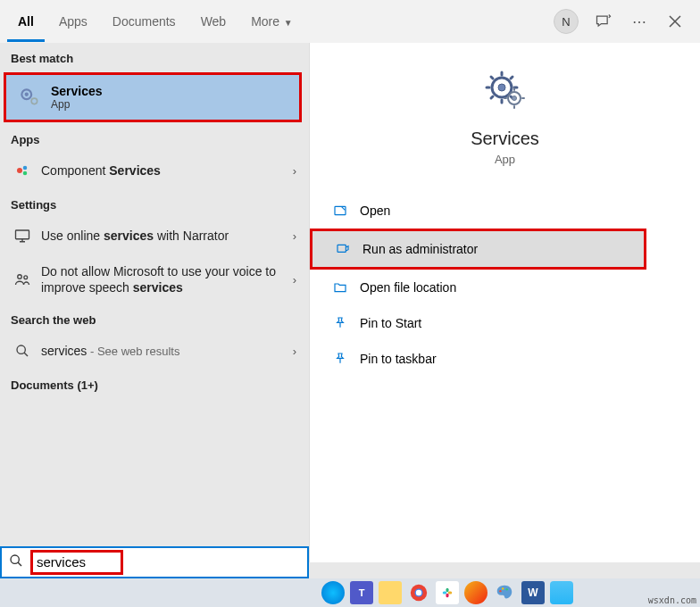  I want to click on action-open: Open, so click(505, 211).